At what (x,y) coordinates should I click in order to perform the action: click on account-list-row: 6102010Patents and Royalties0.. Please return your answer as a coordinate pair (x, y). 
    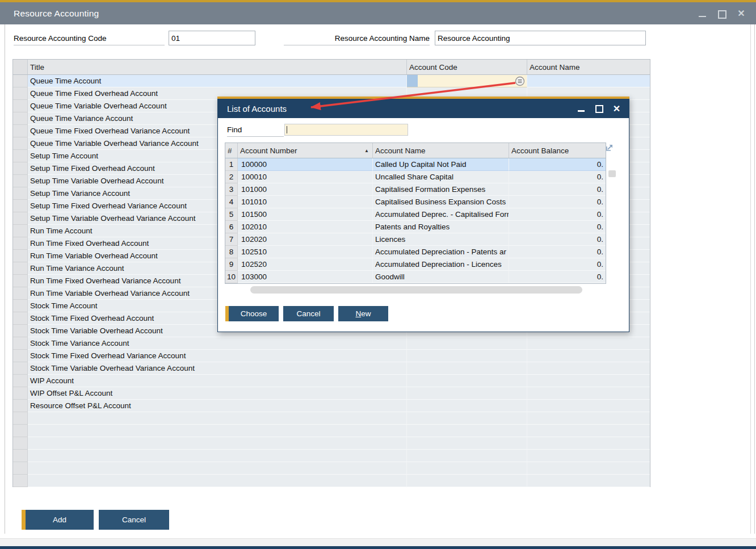
    Looking at the image, I should click on (415, 227).